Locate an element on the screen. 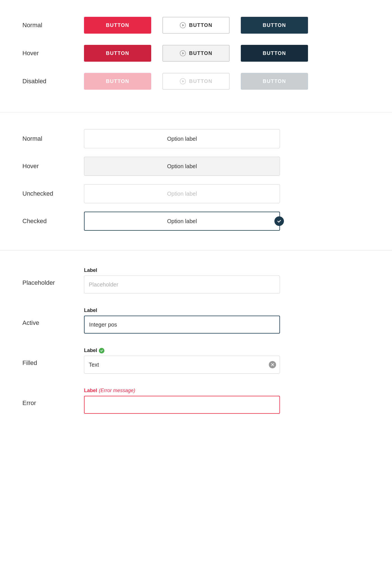 The height and width of the screenshot is (562, 392). row-label-hover: Hover is located at coordinates (53, 53).